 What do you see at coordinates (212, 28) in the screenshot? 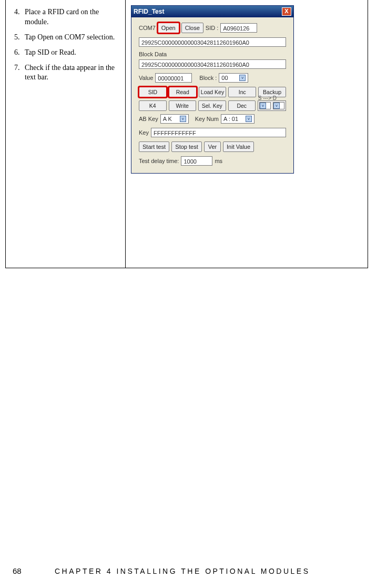
I see `sid-label: SID :` at bounding box center [212, 28].